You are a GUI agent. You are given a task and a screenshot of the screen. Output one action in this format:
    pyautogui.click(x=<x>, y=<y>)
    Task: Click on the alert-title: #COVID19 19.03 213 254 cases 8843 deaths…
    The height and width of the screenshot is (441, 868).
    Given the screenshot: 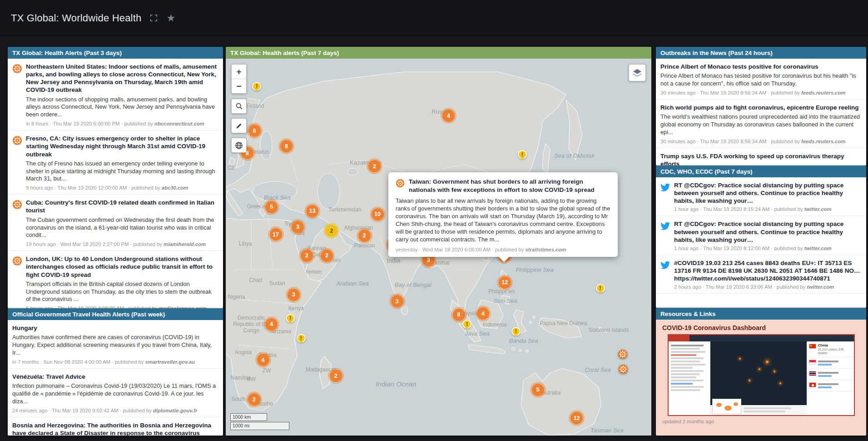 What is the action you would take?
    pyautogui.click(x=768, y=271)
    